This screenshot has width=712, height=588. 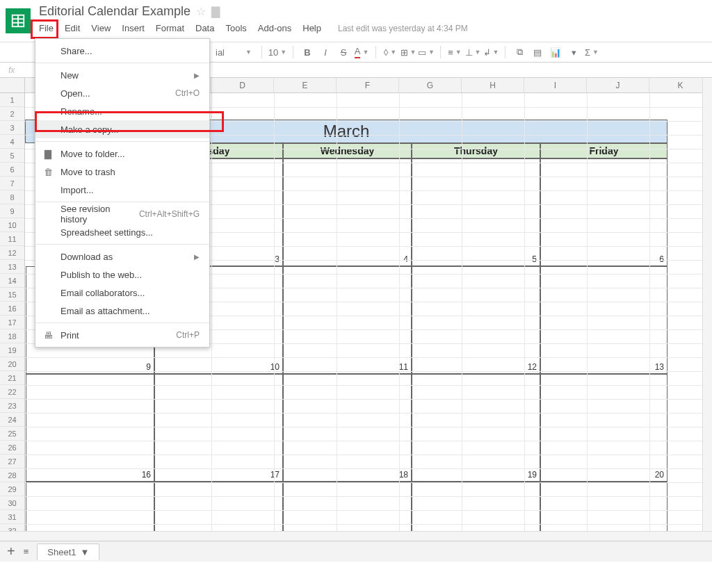 What do you see at coordinates (234, 53) in the screenshot?
I see `font-name-select: ial▼` at bounding box center [234, 53].